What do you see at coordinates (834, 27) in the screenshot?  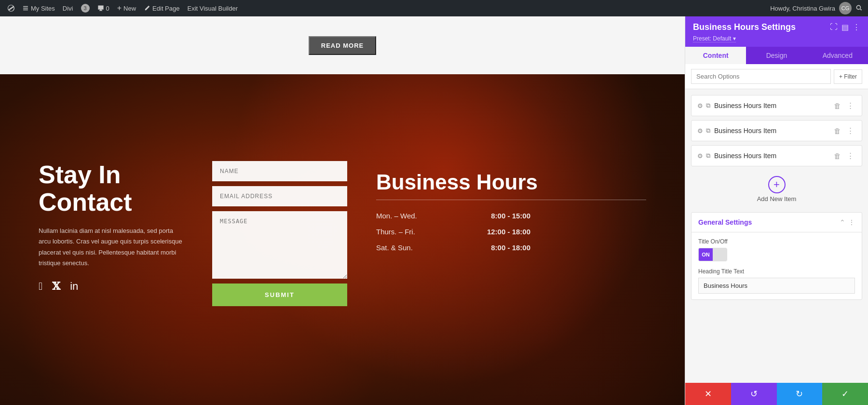 I see `panel-fullscreen-icon: ⛶` at bounding box center [834, 27].